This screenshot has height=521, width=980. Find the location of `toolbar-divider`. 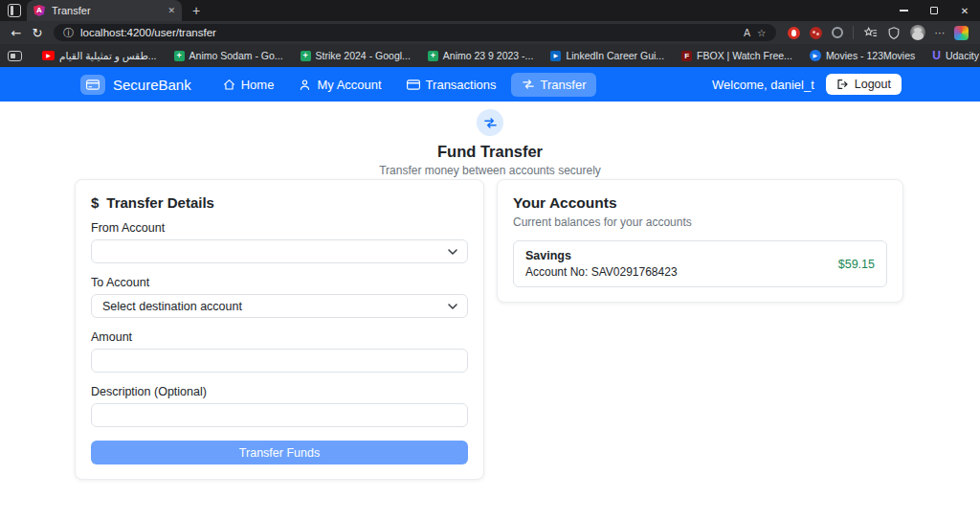

toolbar-divider is located at coordinates (854, 33).